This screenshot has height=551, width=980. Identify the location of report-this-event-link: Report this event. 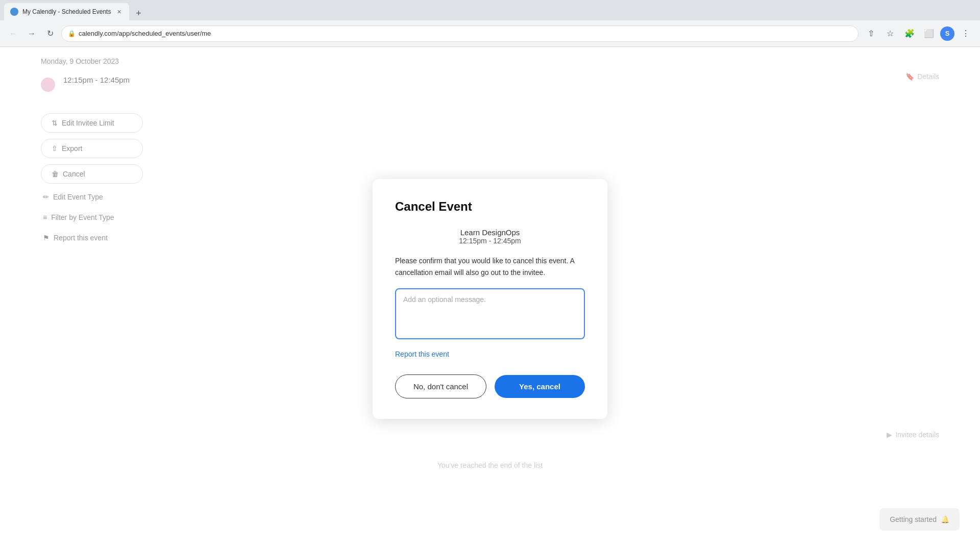
(422, 354).